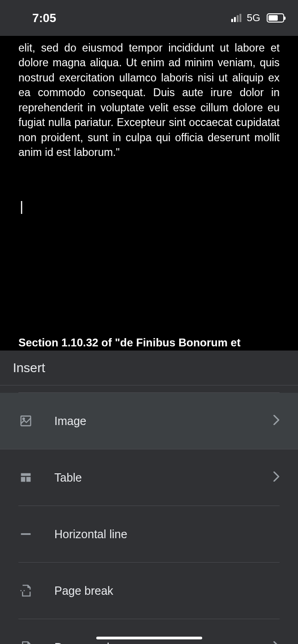 The image size is (298, 644). Describe the element at coordinates (26, 477) in the screenshot. I see `table-icon` at that location.